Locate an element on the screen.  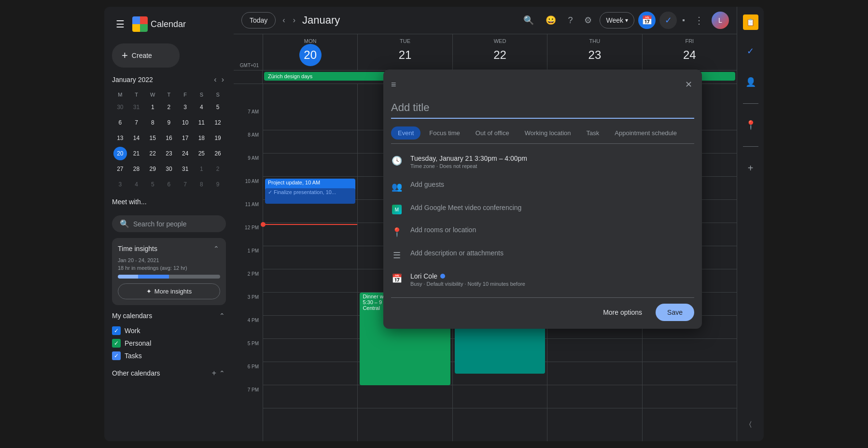
guests-field: 👥 Add guests is located at coordinates (543, 186).